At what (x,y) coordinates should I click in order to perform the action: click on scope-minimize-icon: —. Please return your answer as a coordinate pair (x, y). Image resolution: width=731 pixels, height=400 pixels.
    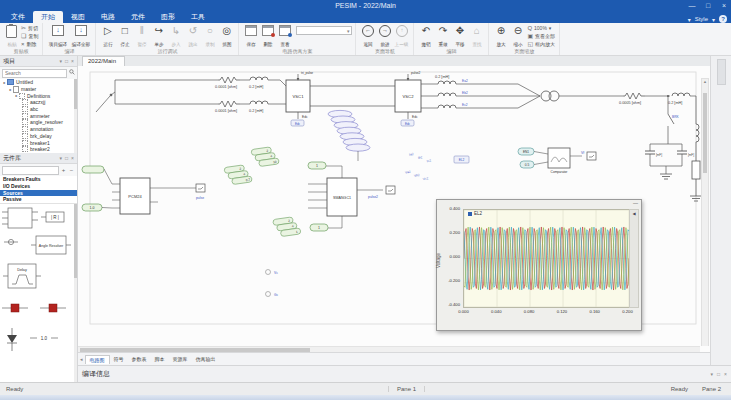
    Looking at the image, I should click on (636, 203).